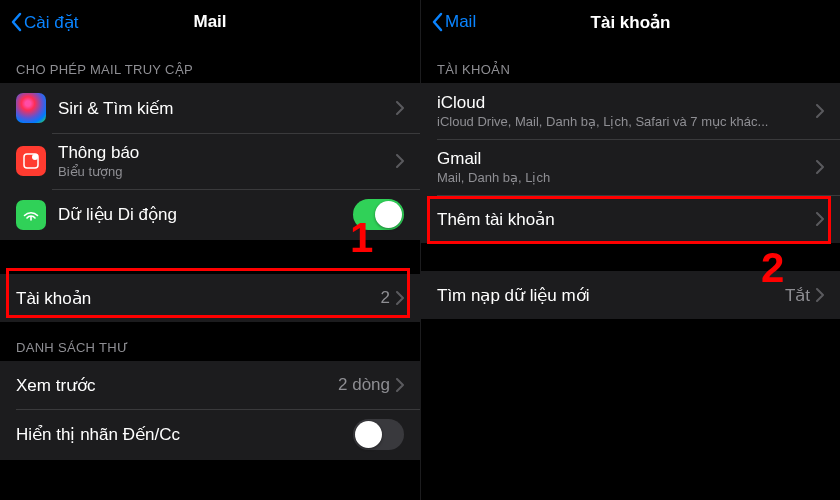 Image resolution: width=840 pixels, height=500 pixels. Describe the element at coordinates (611, 296) in the screenshot. I see `row-label: Tìm nạp dữ liệu mới` at that location.